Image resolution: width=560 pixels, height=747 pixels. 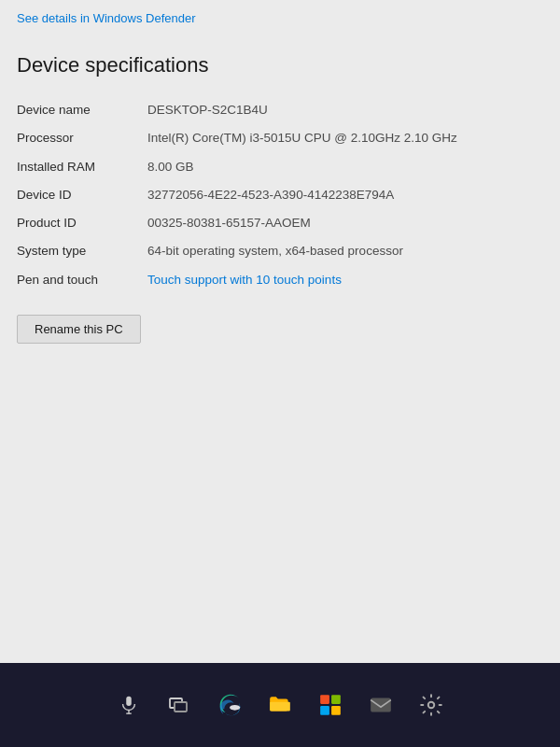 I want to click on defender-link: See details in Windows Defender, so click(x=106, y=19).